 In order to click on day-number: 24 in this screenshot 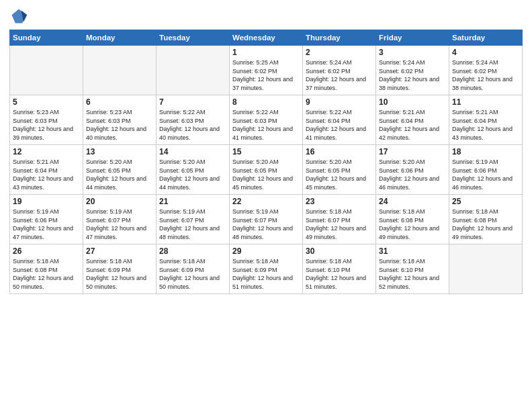, I will do `click(412, 201)`.